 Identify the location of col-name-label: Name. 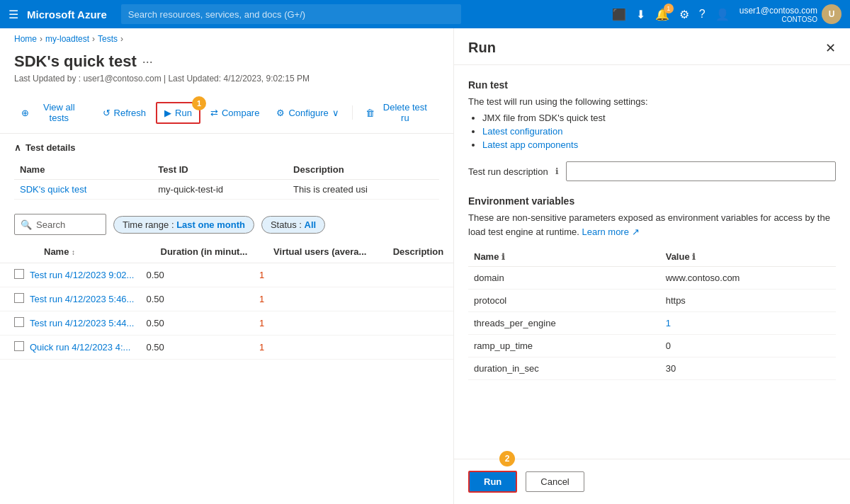
(57, 252).